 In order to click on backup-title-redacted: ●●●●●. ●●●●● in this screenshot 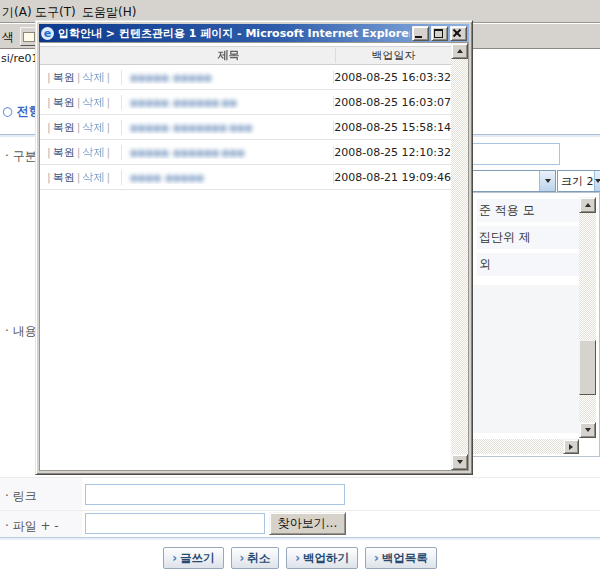, I will do `click(171, 78)`.